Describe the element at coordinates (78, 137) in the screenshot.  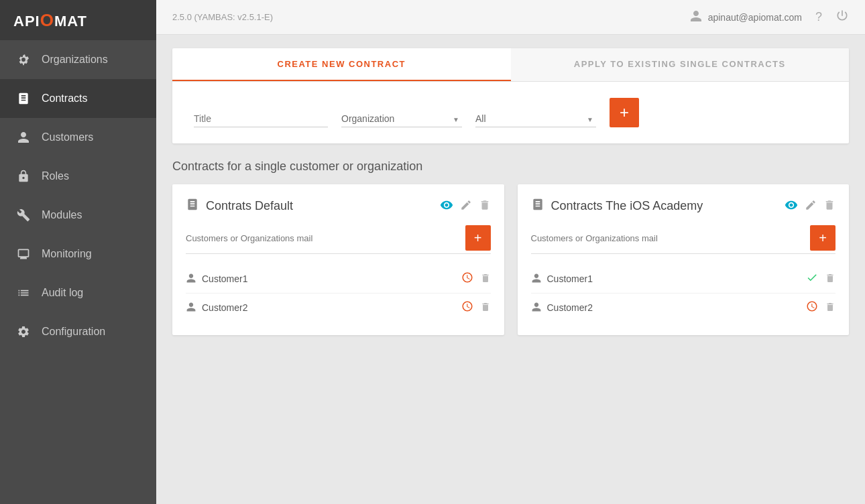
I see `sidebar-item-customers: Customers` at that location.